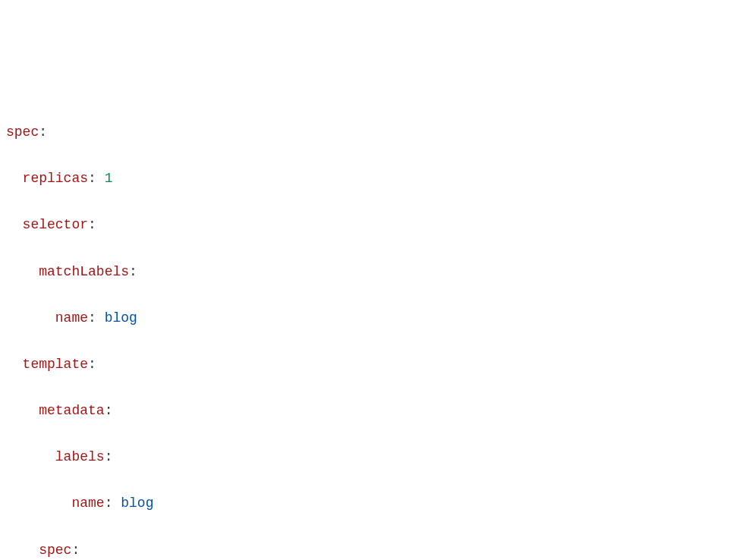  I want to click on code-line: replicas: 1, so click(365, 179).